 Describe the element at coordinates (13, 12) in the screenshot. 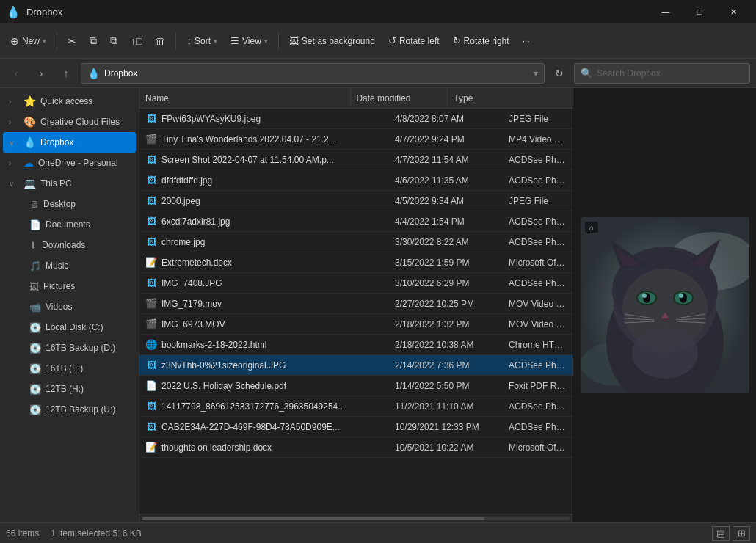

I see `app-icon: 💧` at that location.